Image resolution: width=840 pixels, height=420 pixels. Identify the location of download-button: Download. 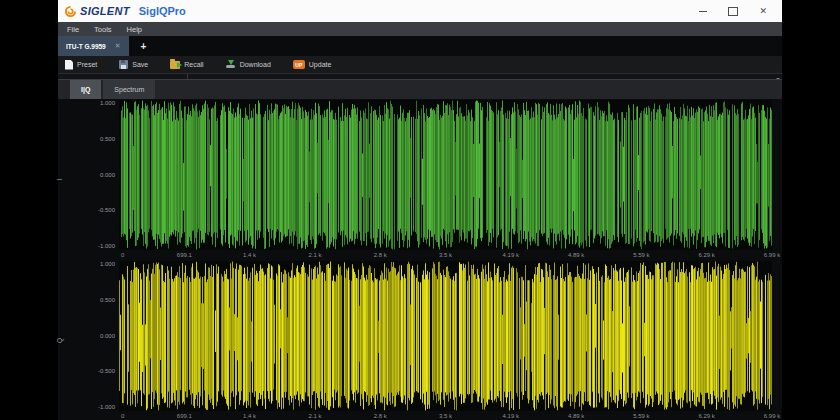
(248, 64).